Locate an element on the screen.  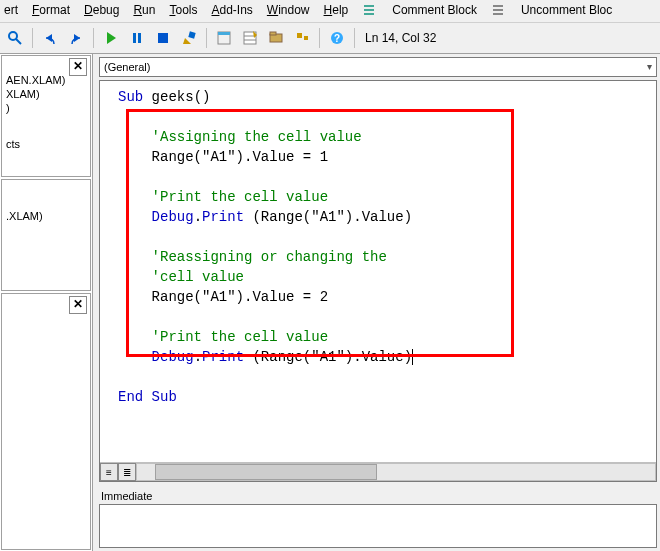
cursor-position: Ln 14, Col 32 is located at coordinates (400, 38).